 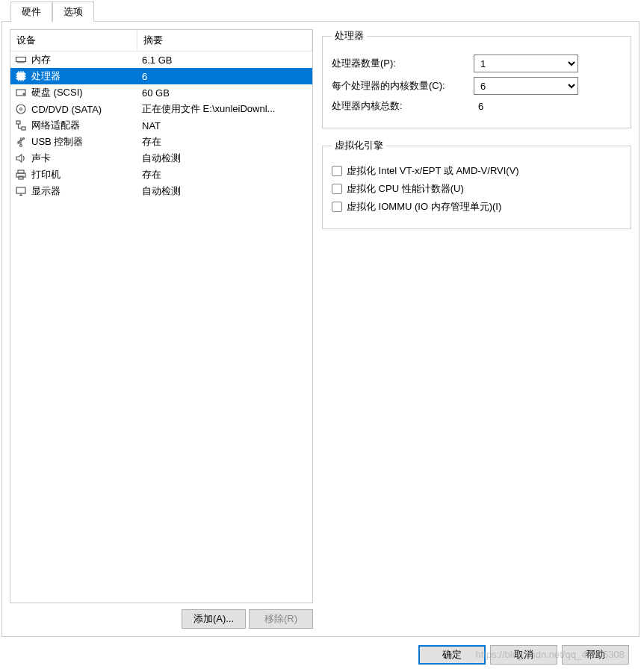 What do you see at coordinates (161, 125) in the screenshot?
I see `list-row-network: 网络适配器 NAT` at bounding box center [161, 125].